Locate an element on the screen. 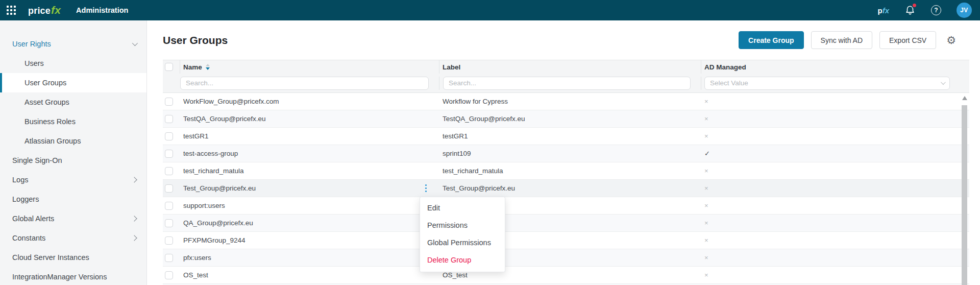 Image resolution: width=980 pixels, height=285 pixels. group-name-cell: test_richard_matula is located at coordinates (213, 171).